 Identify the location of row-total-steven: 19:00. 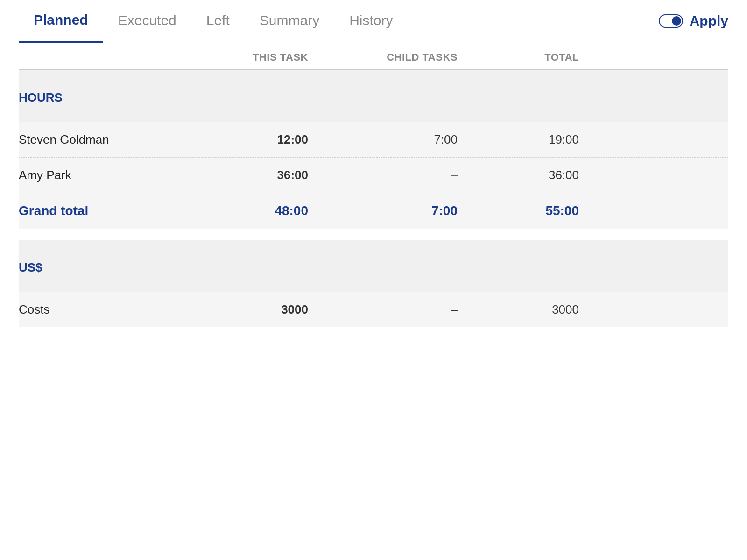
(528, 140).